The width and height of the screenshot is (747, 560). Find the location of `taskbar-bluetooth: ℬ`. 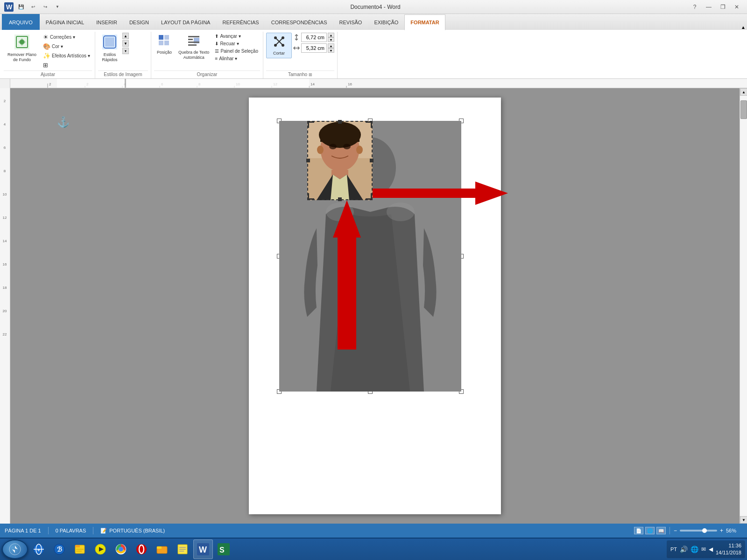

taskbar-bluetooth: ℬ is located at coordinates (59, 549).